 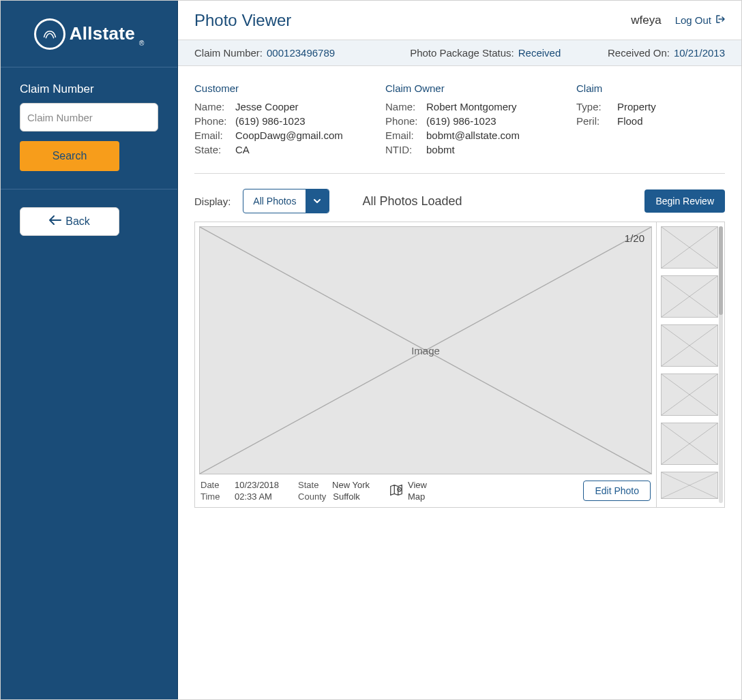 I want to click on thumbnail-scrollbar, so click(x=721, y=365).